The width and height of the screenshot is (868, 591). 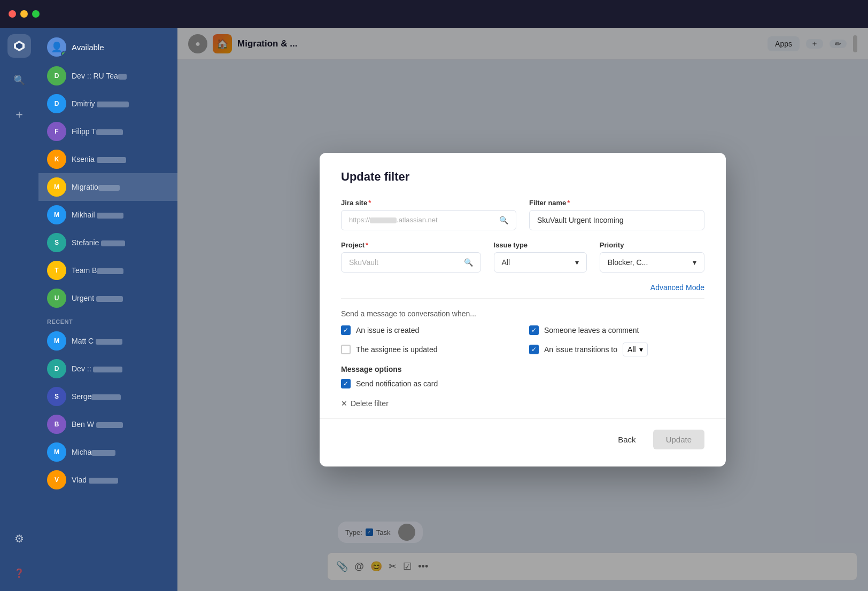 What do you see at coordinates (108, 104) in the screenshot?
I see `sidebar-item-dmitriy: D Dmitriy` at bounding box center [108, 104].